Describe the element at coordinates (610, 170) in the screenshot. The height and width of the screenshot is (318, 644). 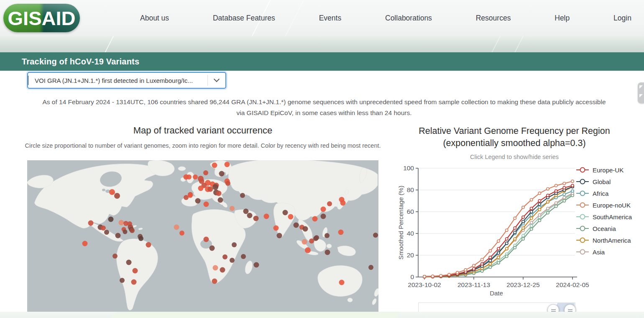
I see `legend-item-europe-uk: Europe-UK` at that location.